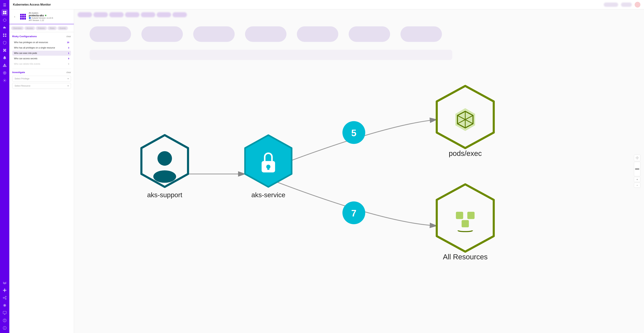  What do you see at coordinates (5, 290) in the screenshot?
I see `sidebar-icon-link` at bounding box center [5, 290].